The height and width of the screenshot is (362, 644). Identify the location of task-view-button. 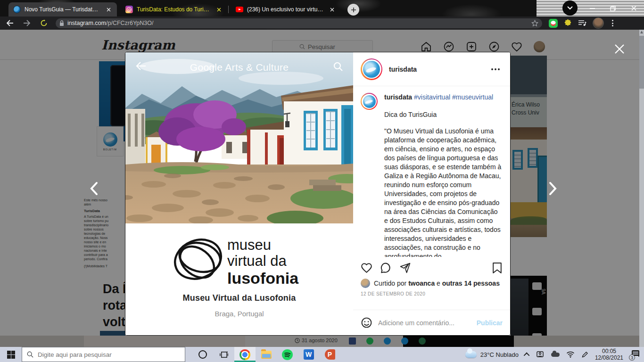
(223, 354).